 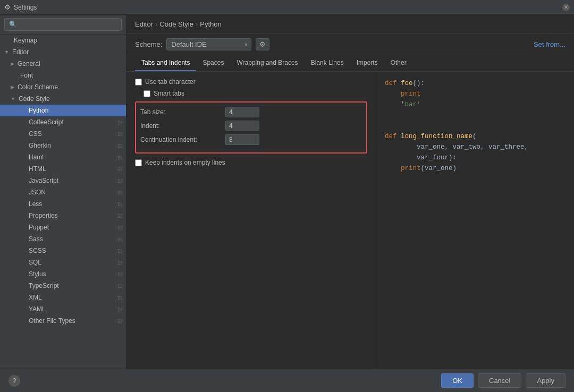 I want to click on sidebar-item-label-puppet: Puppet, so click(x=39, y=227).